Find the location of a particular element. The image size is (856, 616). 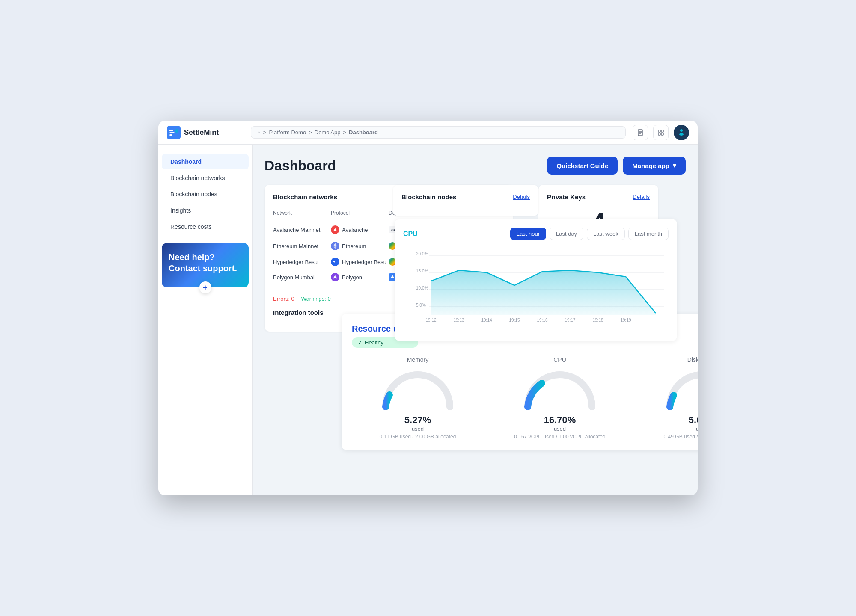

protocol-cell: HL Hyperledger Besu is located at coordinates (360, 262).